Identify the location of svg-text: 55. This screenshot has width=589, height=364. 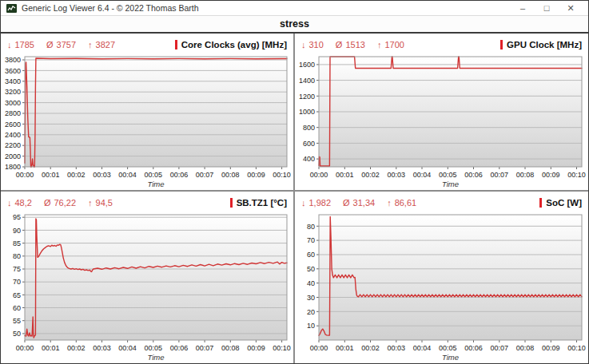
(17, 321).